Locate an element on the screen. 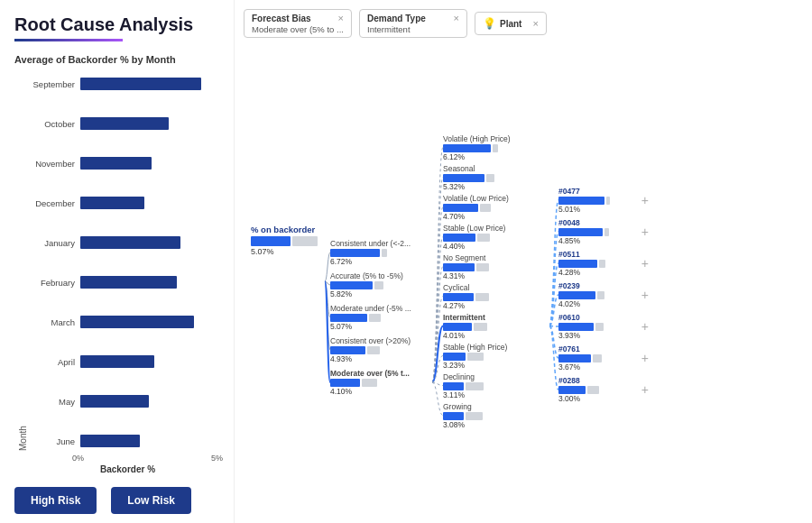 Image resolution: width=812 pixels, height=523 pixels. level2-node: Seasonal 5.32% is located at coordinates (496, 178).